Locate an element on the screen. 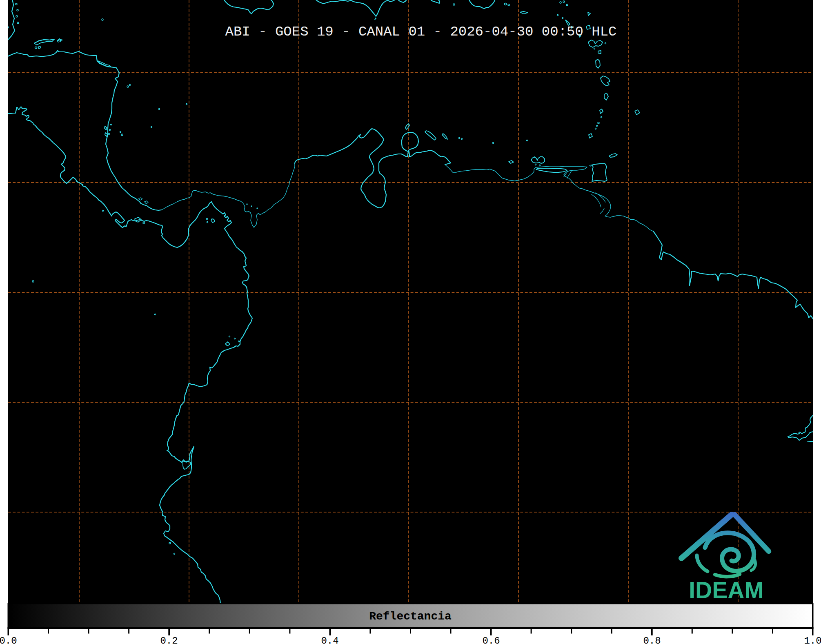 The image size is (821, 644). svg-text: 0.6 is located at coordinates (491, 640).